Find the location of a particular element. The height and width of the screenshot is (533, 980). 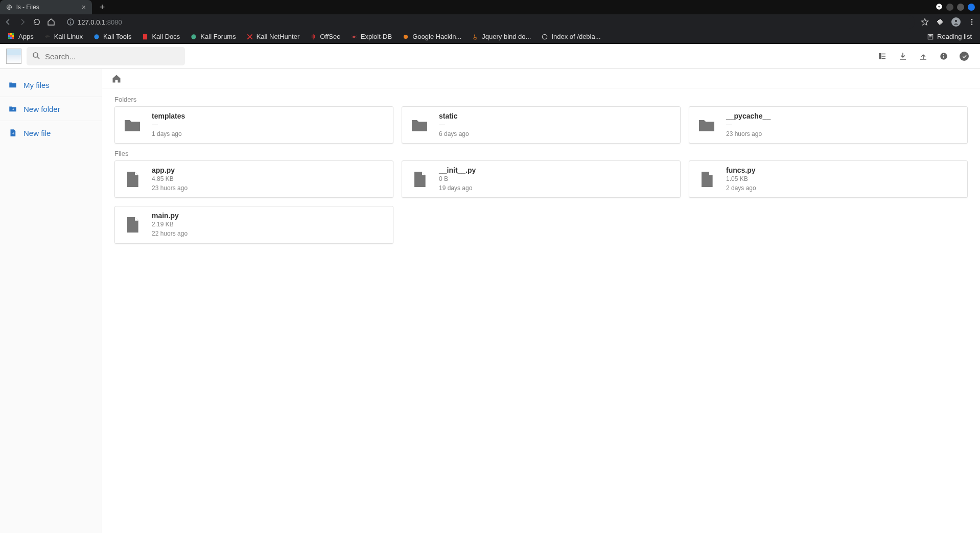

close-tab-icon: × is located at coordinates (84, 7).